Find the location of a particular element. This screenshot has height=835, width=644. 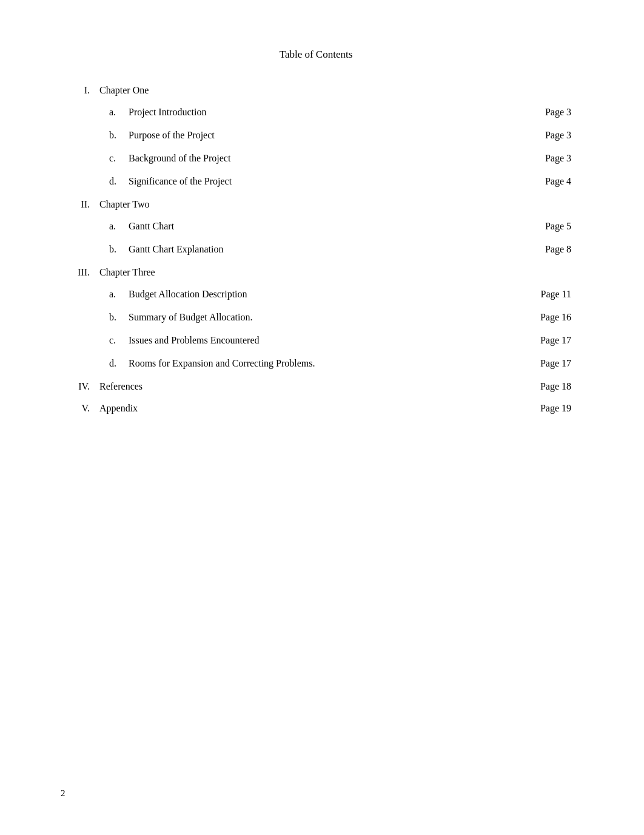

entry-letter-3c: c. is located at coordinates (116, 340).